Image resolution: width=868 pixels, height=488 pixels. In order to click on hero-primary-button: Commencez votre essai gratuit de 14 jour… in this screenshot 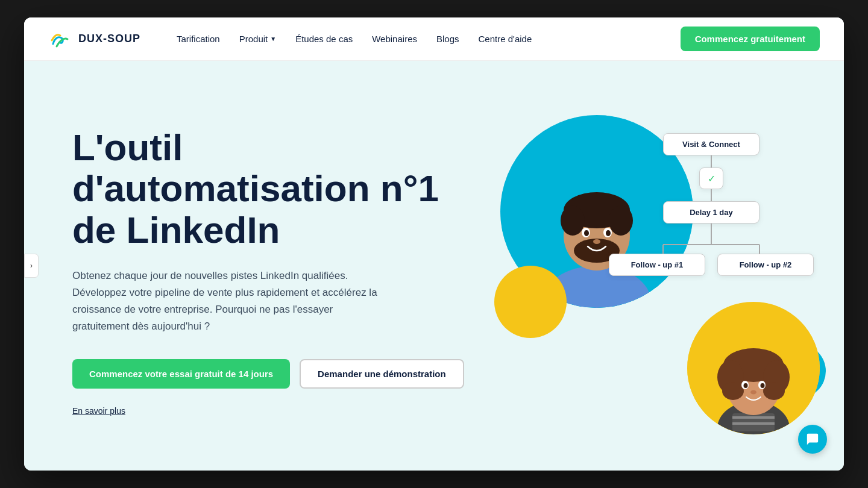, I will do `click(181, 374)`.